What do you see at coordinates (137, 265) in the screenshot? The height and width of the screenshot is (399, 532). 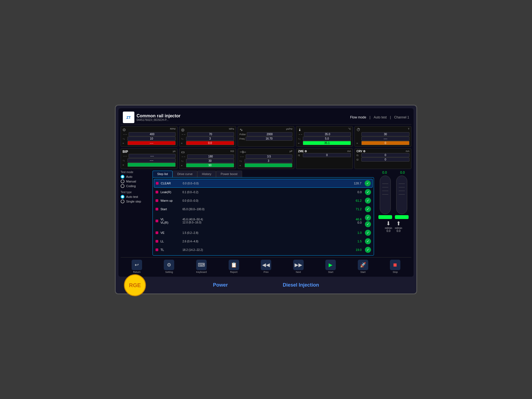 I see `return-icon: ↩` at bounding box center [137, 265].